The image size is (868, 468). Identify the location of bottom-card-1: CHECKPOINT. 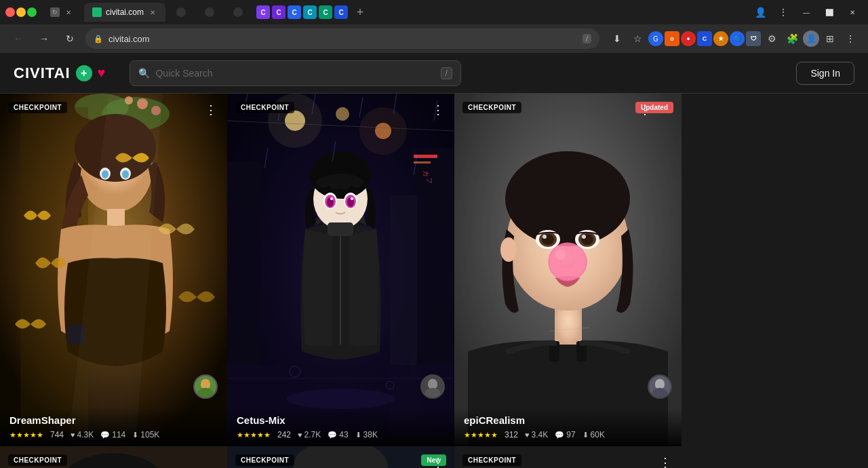
(114, 457).